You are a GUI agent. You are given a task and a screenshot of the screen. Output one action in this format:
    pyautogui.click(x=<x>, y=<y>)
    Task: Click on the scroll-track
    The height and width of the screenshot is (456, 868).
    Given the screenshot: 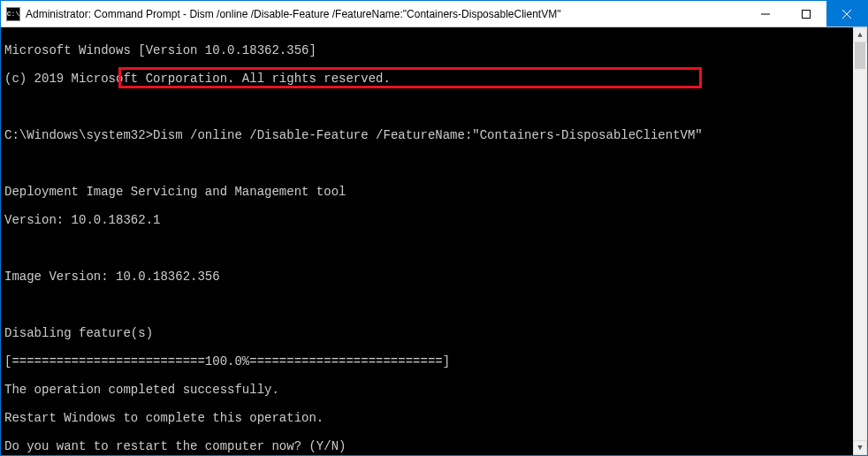 What is the action you would take?
    pyautogui.click(x=860, y=241)
    